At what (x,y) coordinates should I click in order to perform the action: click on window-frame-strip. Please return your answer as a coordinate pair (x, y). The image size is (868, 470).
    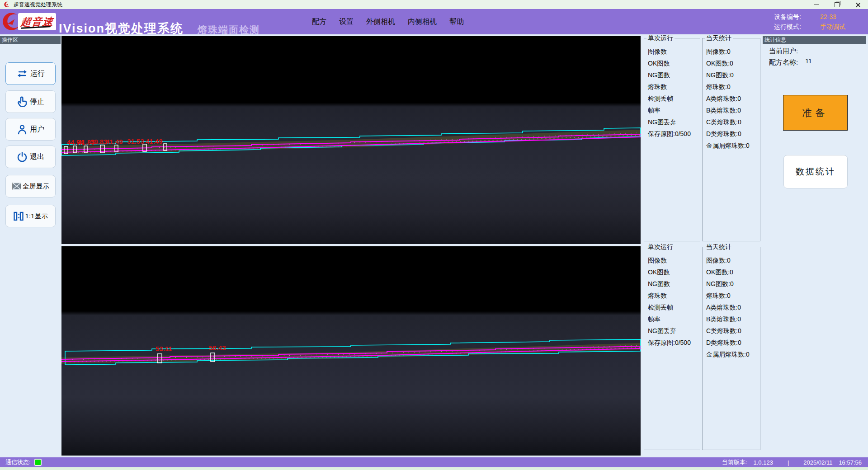
    Looking at the image, I should click on (434, 469).